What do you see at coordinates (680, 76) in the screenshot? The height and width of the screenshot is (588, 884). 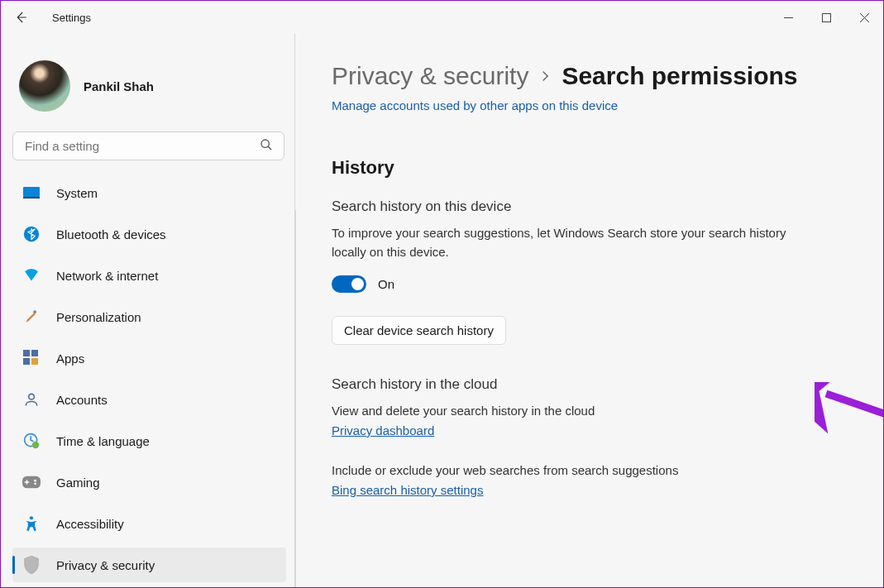 I see `breadcrumb-current: Search permissions` at bounding box center [680, 76].